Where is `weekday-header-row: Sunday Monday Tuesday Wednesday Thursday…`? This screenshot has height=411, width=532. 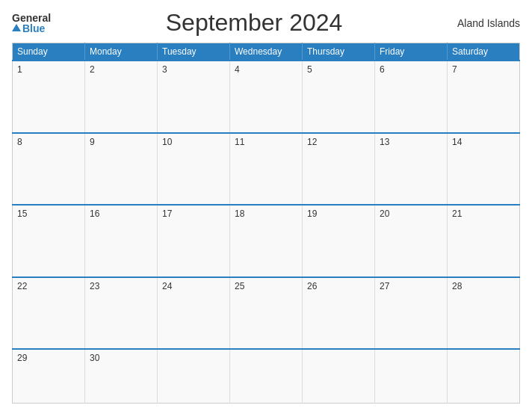
weekday-header-row: Sunday Monday Tuesday Wednesday Thursday… is located at coordinates (266, 52).